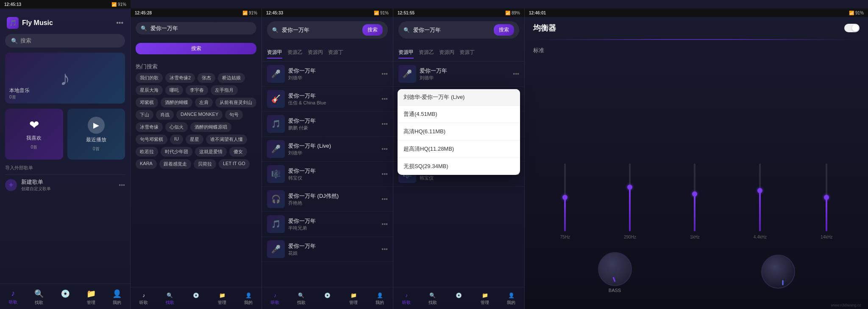 The image size is (868, 309). What do you see at coordinates (165, 115) in the screenshot?
I see `hot-tag-13: 肖战` at bounding box center [165, 115].